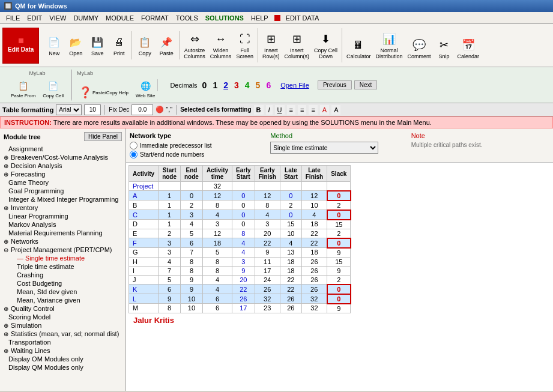 Image resolution: width=553 pixels, height=392 pixels. Describe the element at coordinates (156, 46) in the screenshot. I see `toolbar-group-clipboard: 📋 Copy 📌 Paste` at that location.